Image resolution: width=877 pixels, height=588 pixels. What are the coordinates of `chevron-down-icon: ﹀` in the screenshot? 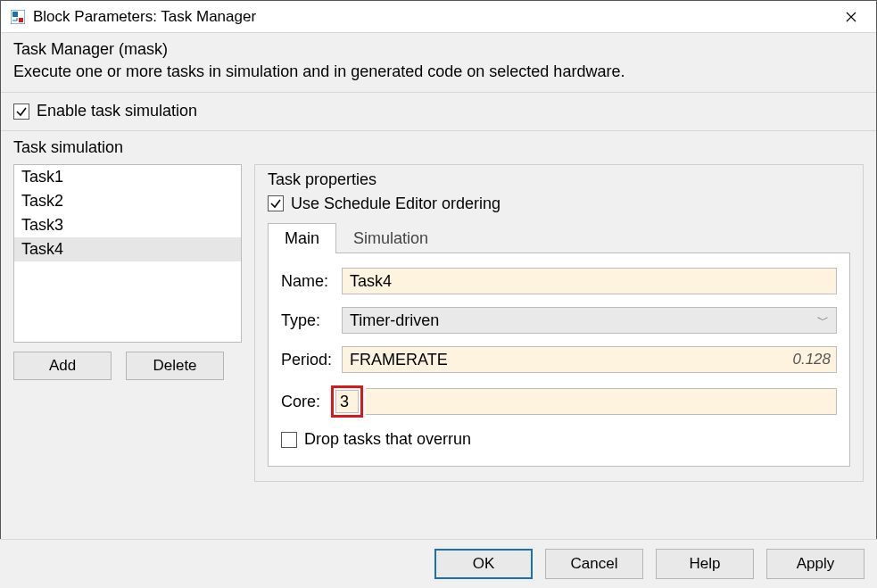 It's located at (823, 320).